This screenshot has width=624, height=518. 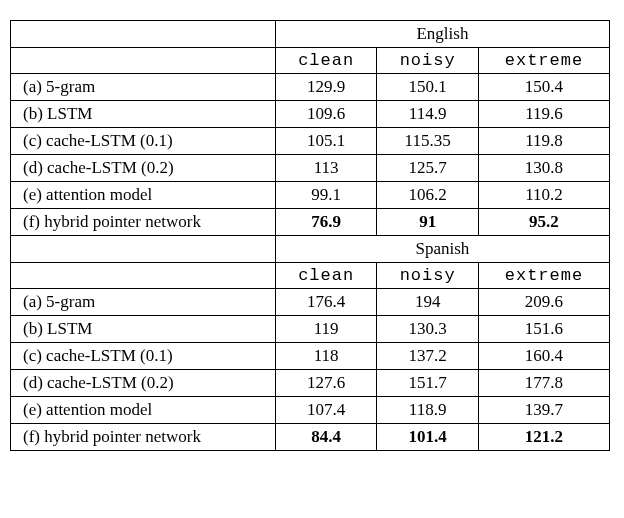 I want to click on table-row: (a) 5-gram 176.4 194 209.6, so click(x=310, y=302).